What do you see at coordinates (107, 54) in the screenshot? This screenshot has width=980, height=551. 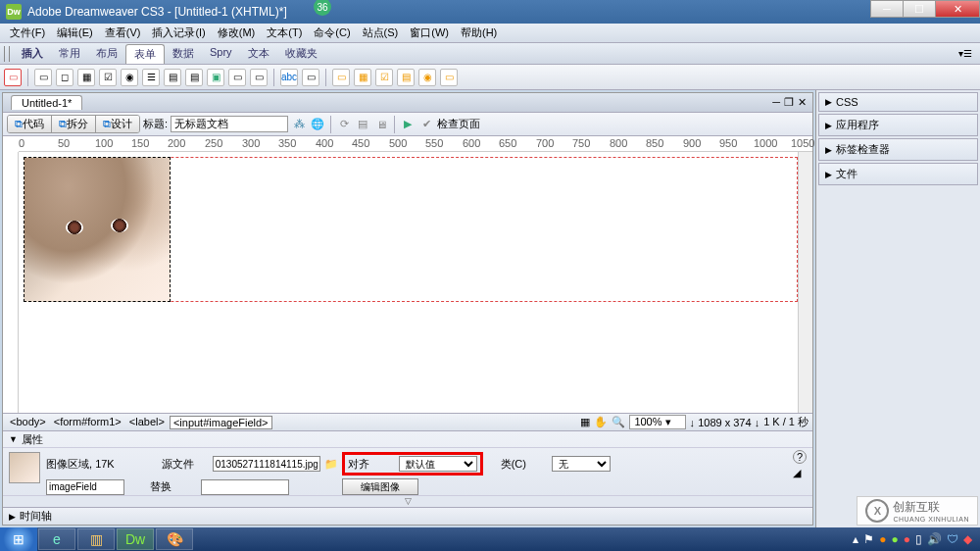 I see `insert-tab-layout: 布局` at bounding box center [107, 54].